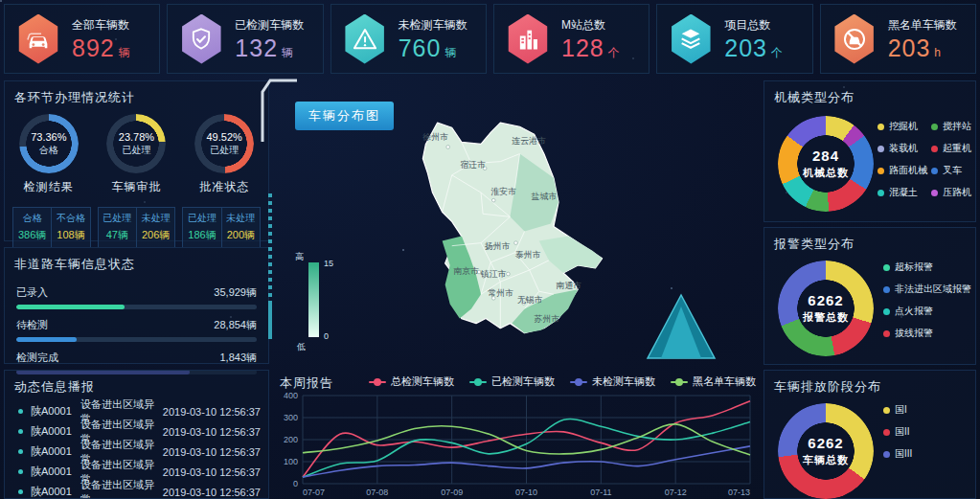  I want to click on stat-card-title: 黑名单车辆数, so click(923, 25).